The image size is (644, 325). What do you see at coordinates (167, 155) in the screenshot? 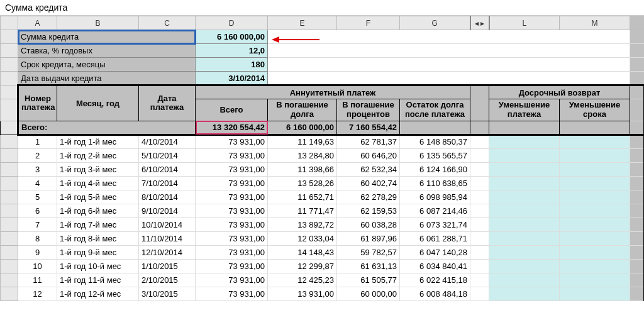
I see `cell-date: 5/10/2014` at bounding box center [167, 155].